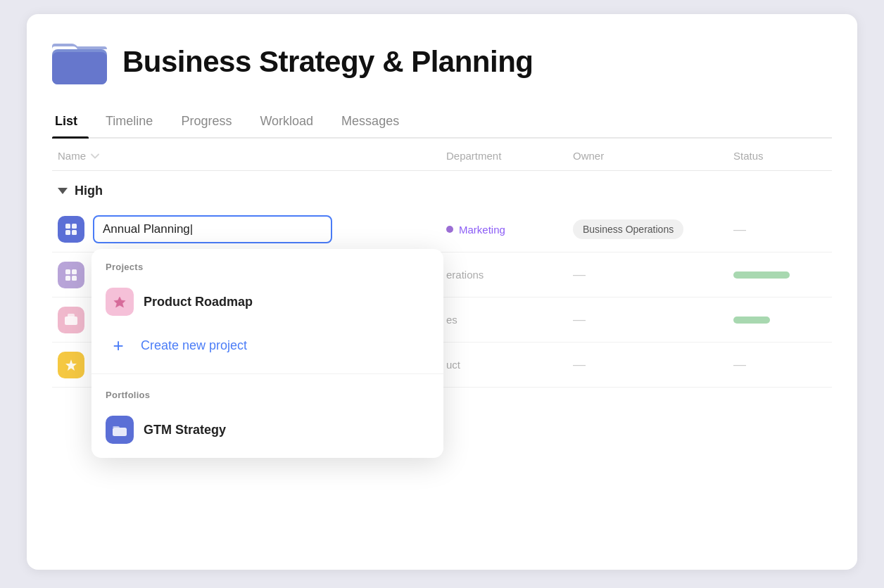 This screenshot has height=588, width=884. What do you see at coordinates (89, 191) in the screenshot?
I see `group-label-high: High` at bounding box center [89, 191].